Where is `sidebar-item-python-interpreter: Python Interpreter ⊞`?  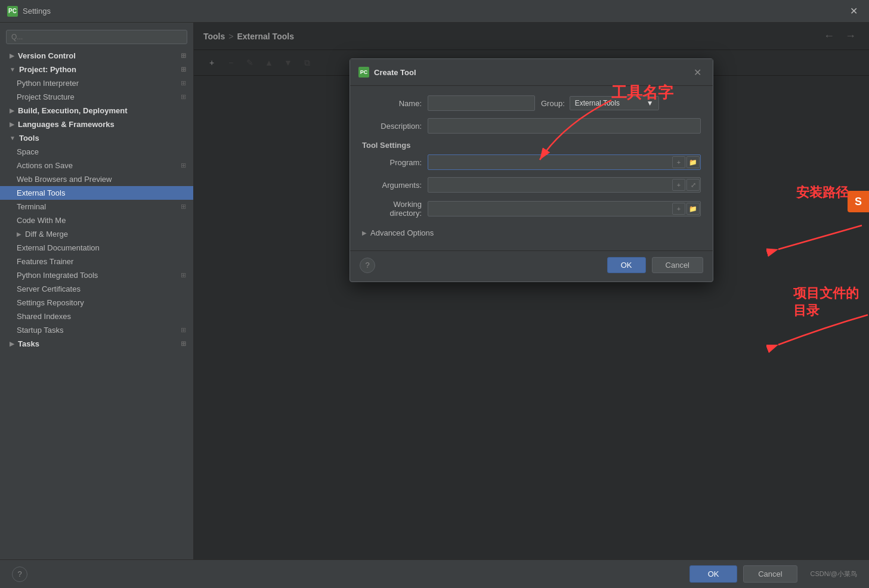 sidebar-item-python-interpreter: Python Interpreter ⊞ is located at coordinates (97, 83).